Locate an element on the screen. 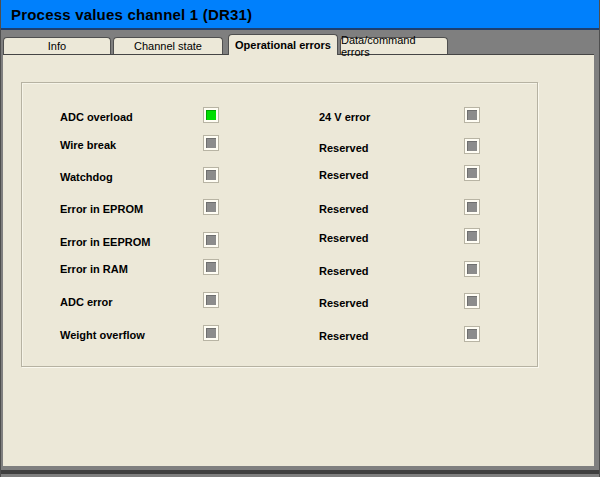 This screenshot has width=600, height=477. error-label: Error in EPROM is located at coordinates (102, 209).